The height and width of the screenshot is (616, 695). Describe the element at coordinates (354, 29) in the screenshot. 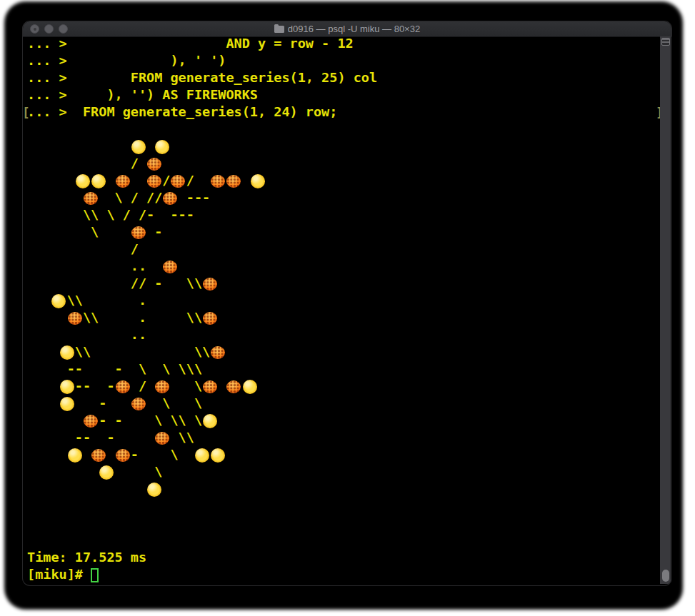

I see `window-title-text: d0916 — psql -U miku — 80×32` at that location.